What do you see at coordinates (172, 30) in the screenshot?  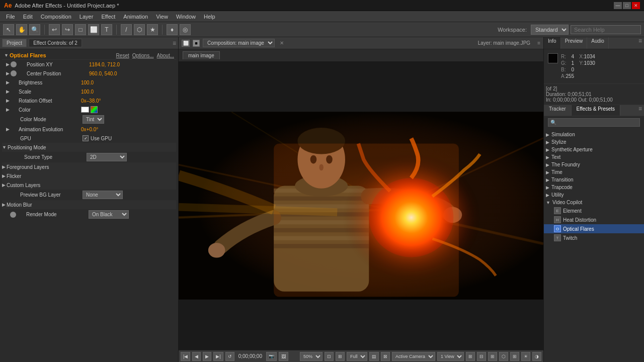 I see `puppet-tool: ♦` at bounding box center [172, 30].